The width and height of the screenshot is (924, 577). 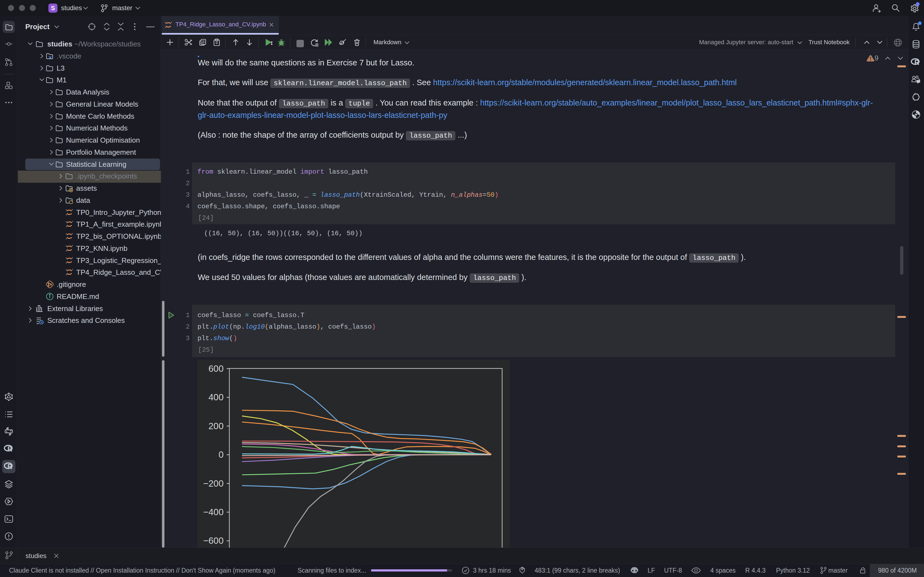 I want to click on svg-text: −400, so click(x=213, y=512).